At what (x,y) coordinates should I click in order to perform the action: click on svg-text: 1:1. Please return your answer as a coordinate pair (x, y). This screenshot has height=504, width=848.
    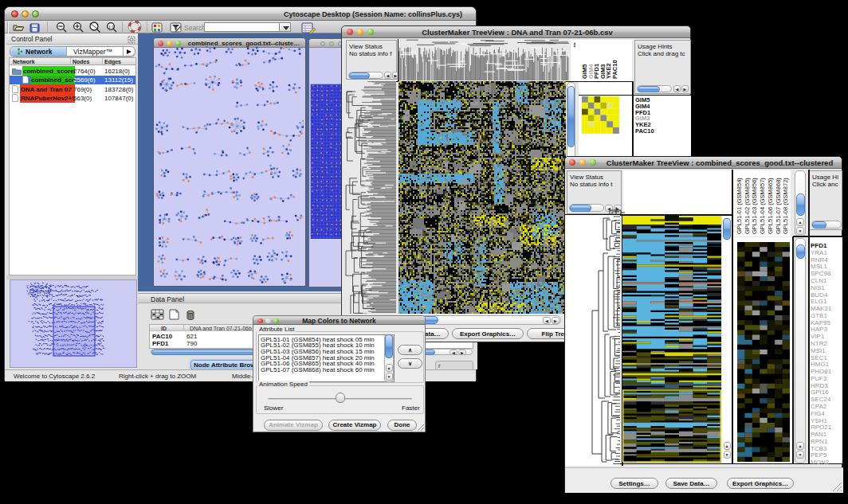
    Looking at the image, I should click on (112, 27).